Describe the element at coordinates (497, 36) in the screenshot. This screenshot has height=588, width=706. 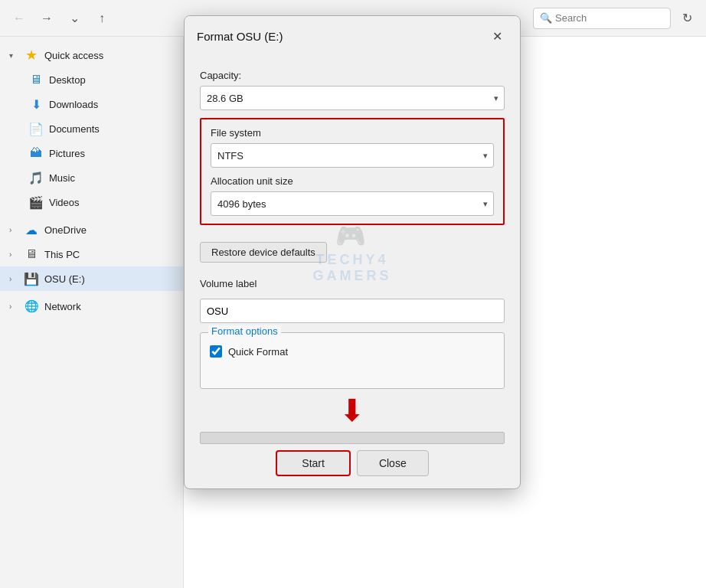
I see `dialog-close-button: ✕` at that location.